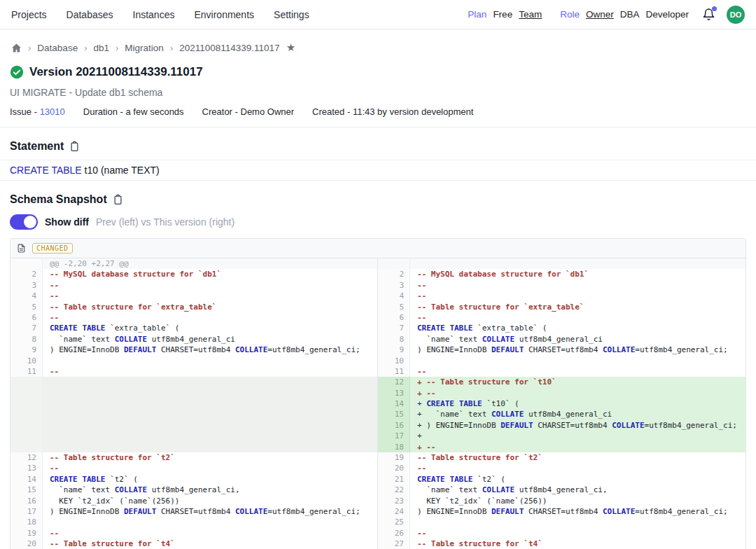 This screenshot has height=549, width=756. What do you see at coordinates (160, 15) in the screenshot?
I see `main-menu: Projects Databases Instances Environment…` at bounding box center [160, 15].